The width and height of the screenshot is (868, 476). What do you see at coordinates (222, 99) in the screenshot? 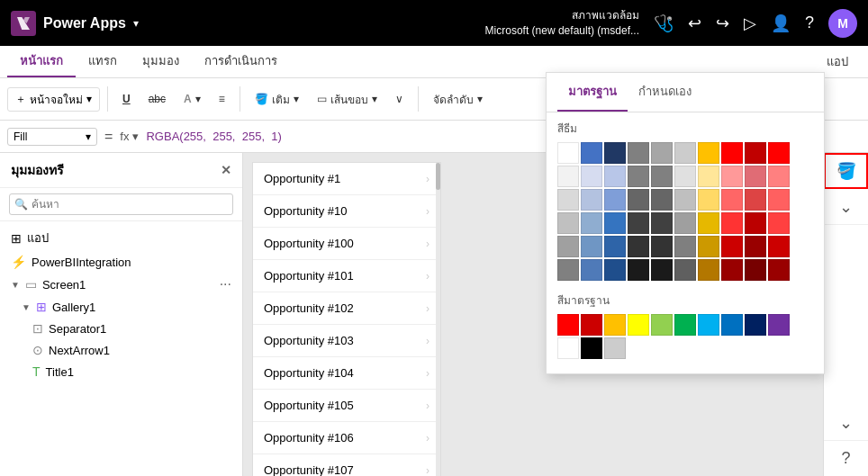
I see `align-text-button: ≡` at bounding box center [222, 99].